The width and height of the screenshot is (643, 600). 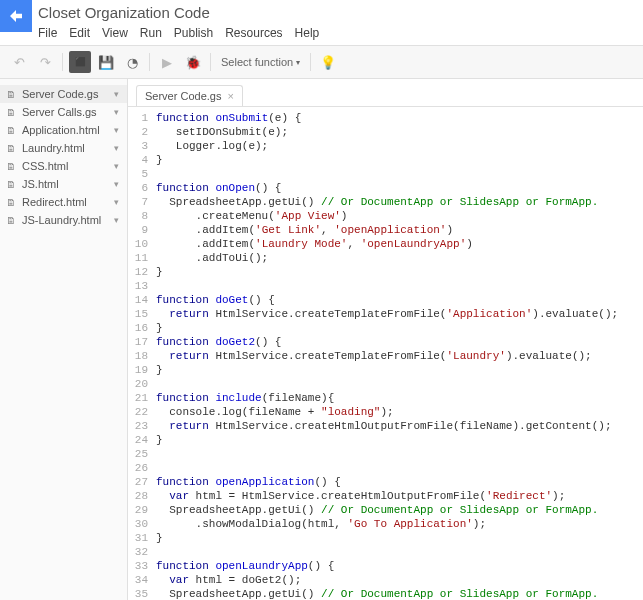 What do you see at coordinates (64, 148) in the screenshot?
I see `file-item: 🗎Laundry.html▾` at bounding box center [64, 148].